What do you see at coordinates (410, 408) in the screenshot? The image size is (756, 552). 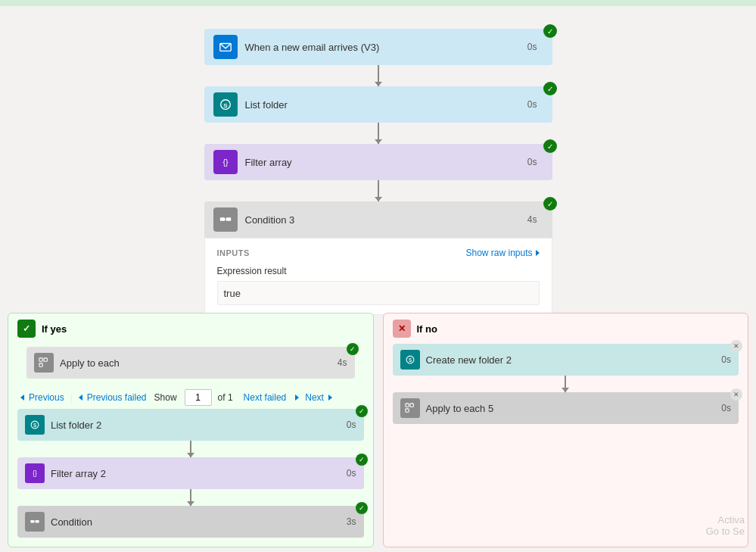 I see `apply-each5-icon` at bounding box center [410, 408].